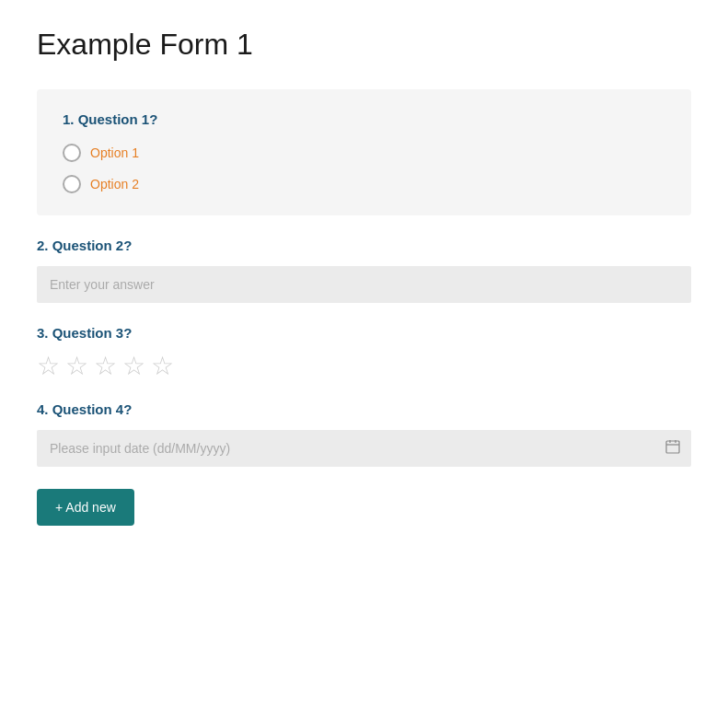  Describe the element at coordinates (114, 184) in the screenshot. I see `option-2-text: Option 2` at that location.